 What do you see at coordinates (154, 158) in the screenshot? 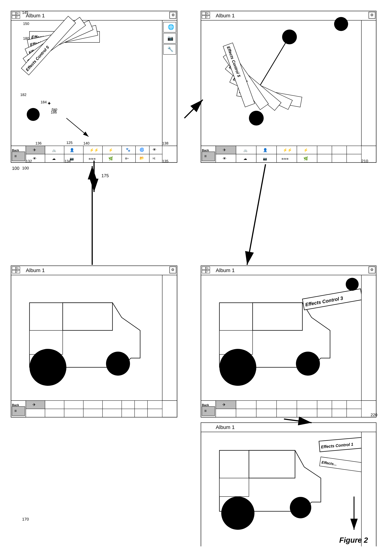
I see `svg-text: H|` at bounding box center [154, 158].